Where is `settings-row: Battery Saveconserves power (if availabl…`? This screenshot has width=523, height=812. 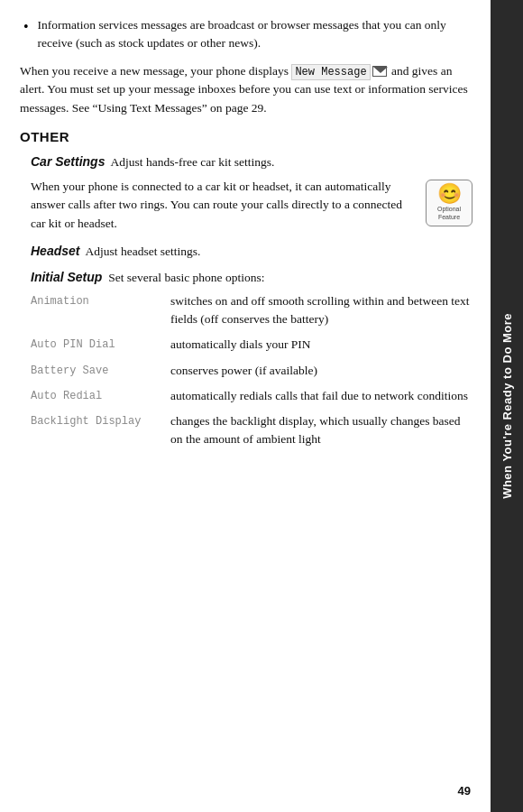
settings-row: Battery Saveconserves power (if availabl… is located at coordinates (252, 371).